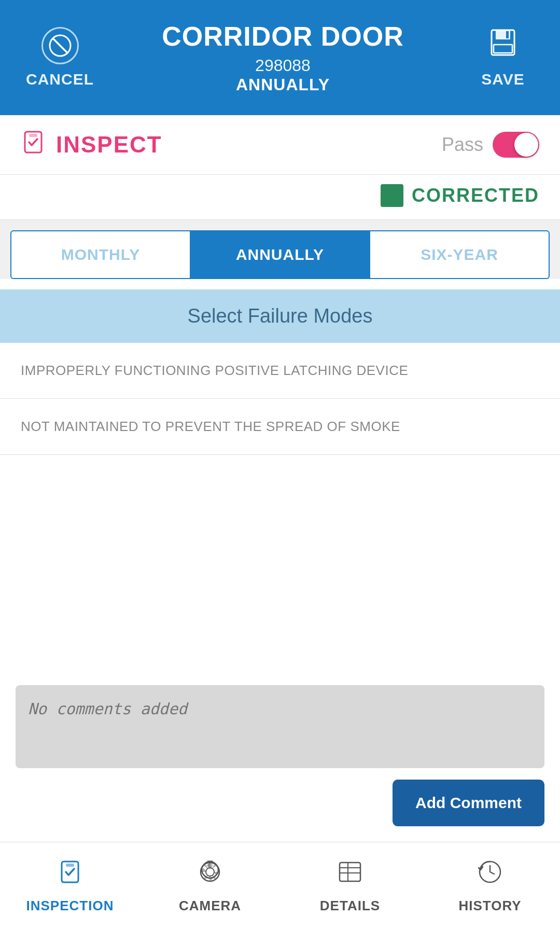  I want to click on tab-monthly: MONTHLY, so click(101, 255).